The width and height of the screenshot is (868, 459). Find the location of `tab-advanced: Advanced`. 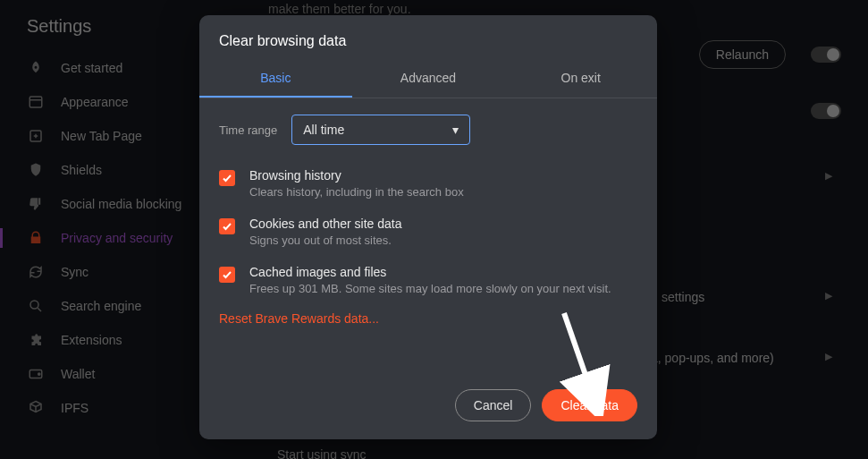

tab-advanced: Advanced is located at coordinates (429, 80).